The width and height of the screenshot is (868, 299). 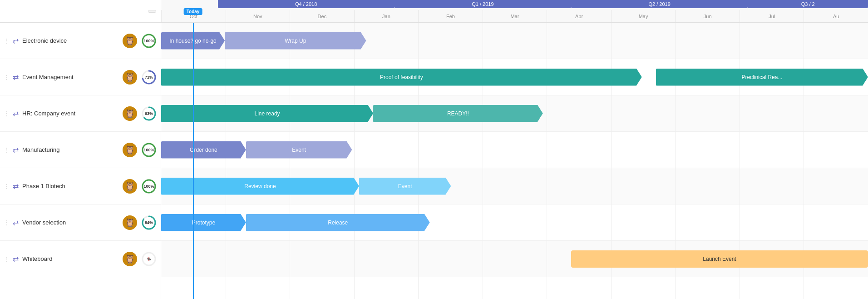 What do you see at coordinates (80, 114) in the screenshot?
I see `project-row: ⋮ ⇄ HR: Company event 🦉 63%` at bounding box center [80, 114].